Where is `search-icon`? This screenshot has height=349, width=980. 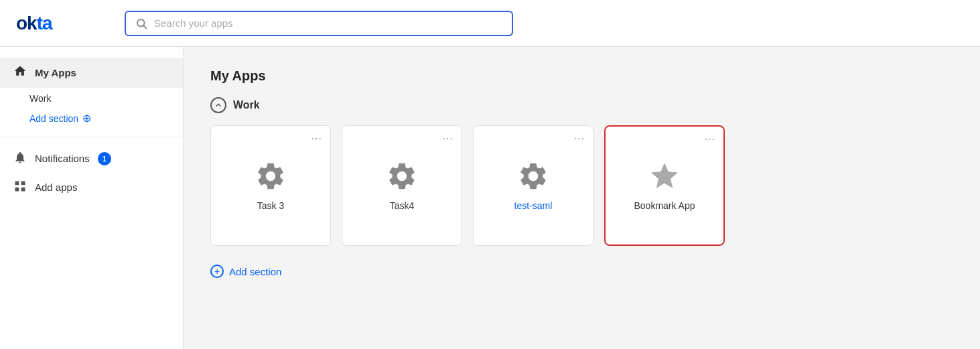 search-icon is located at coordinates (141, 23).